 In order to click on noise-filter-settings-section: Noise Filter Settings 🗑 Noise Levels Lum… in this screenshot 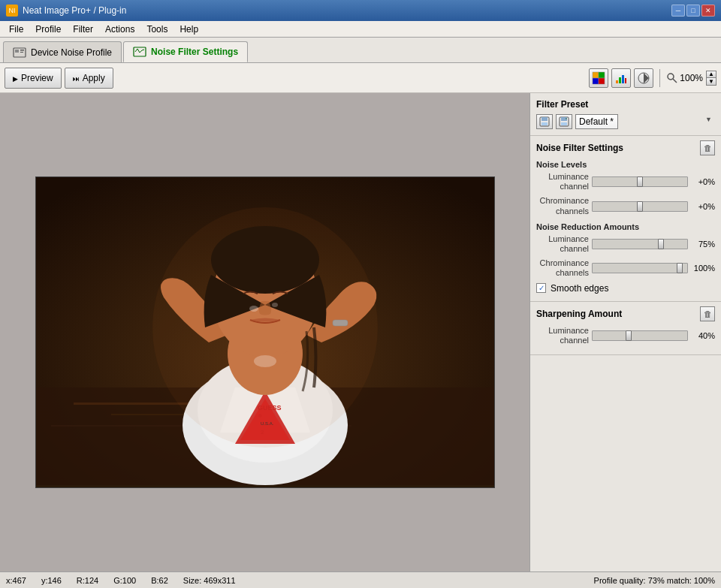, I will do `click(626, 219)`.